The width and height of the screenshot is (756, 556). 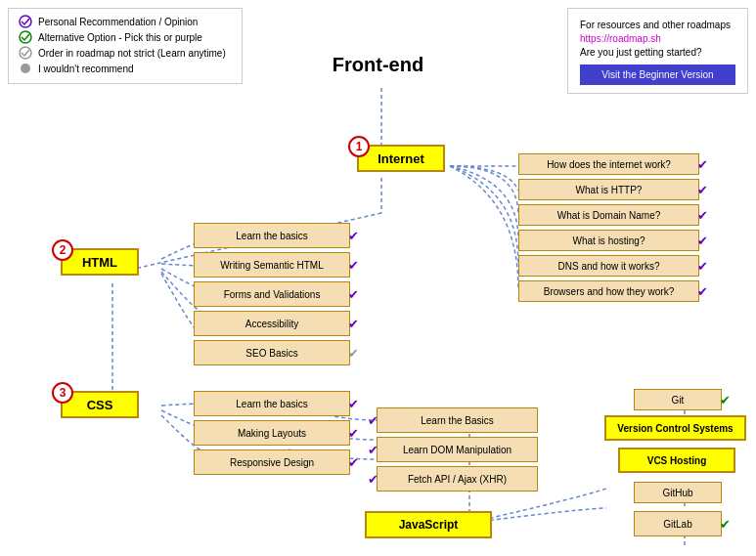 I want to click on check-js-1-left: ✔, so click(x=374, y=449).